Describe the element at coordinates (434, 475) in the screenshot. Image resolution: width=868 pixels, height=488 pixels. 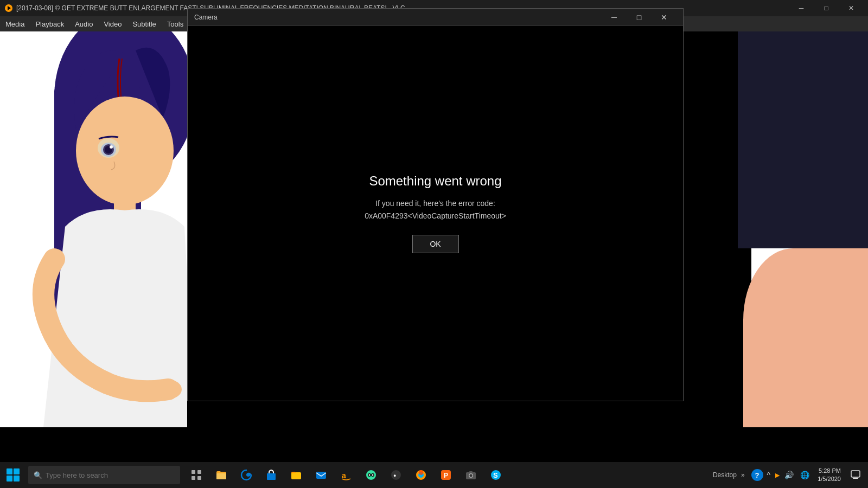
I see `taskbar: 🔍 a` at that location.